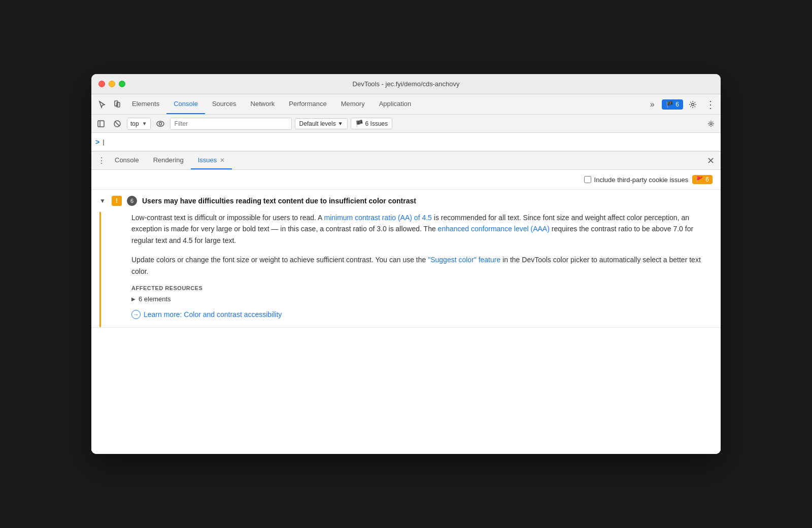 Image resolution: width=812 pixels, height=528 pixels. I want to click on tab-network: Network, so click(263, 104).